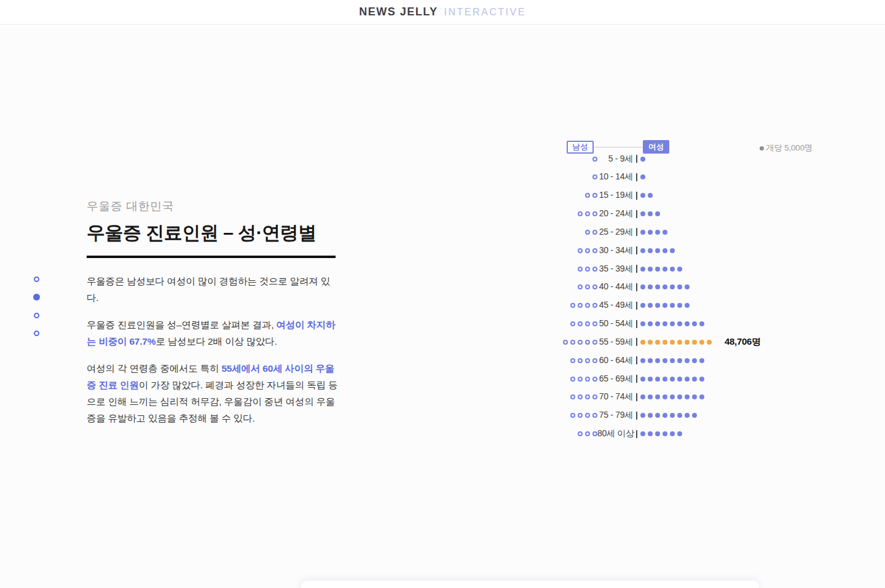 This screenshot has width=885, height=588. I want to click on row-tick, so click(637, 251).